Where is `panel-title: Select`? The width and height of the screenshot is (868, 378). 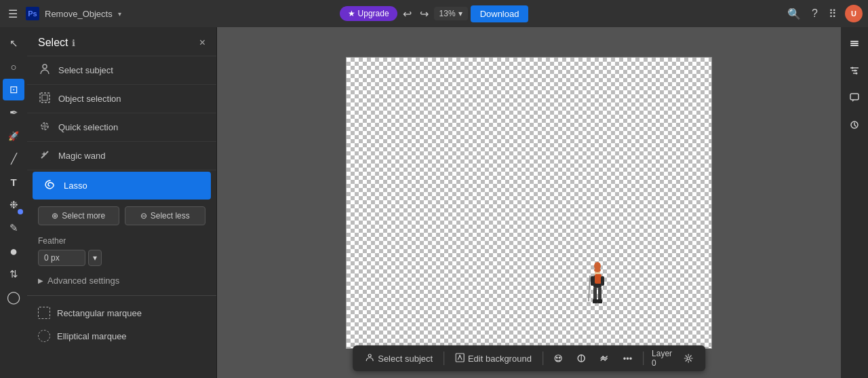 panel-title: Select is located at coordinates (53, 43).